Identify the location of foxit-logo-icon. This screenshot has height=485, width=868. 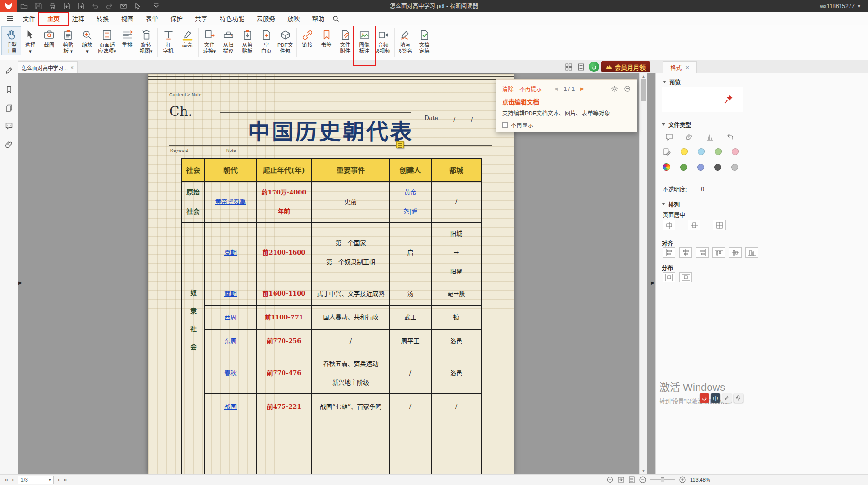
(9, 6).